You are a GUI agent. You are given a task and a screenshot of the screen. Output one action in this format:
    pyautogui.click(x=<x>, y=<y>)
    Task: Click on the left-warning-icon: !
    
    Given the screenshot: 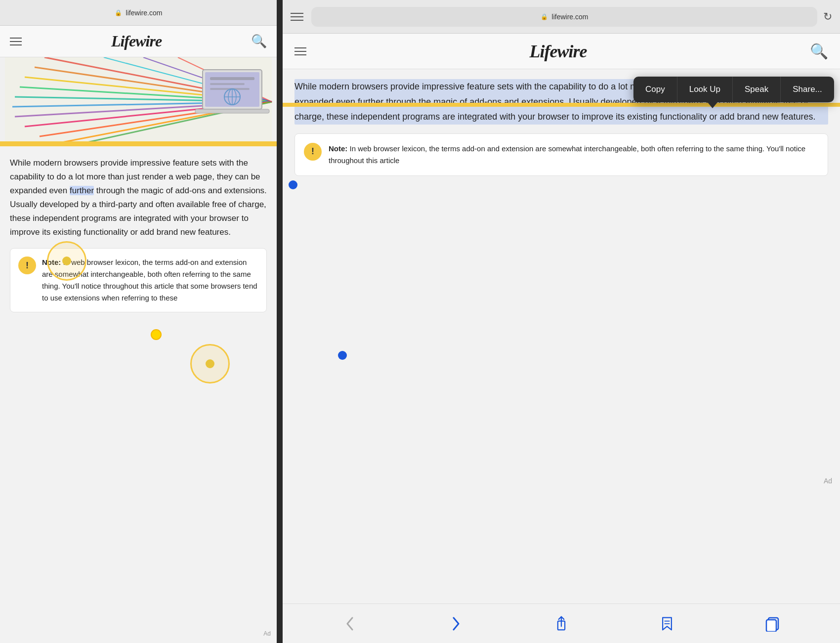 What is the action you would take?
    pyautogui.click(x=27, y=265)
    